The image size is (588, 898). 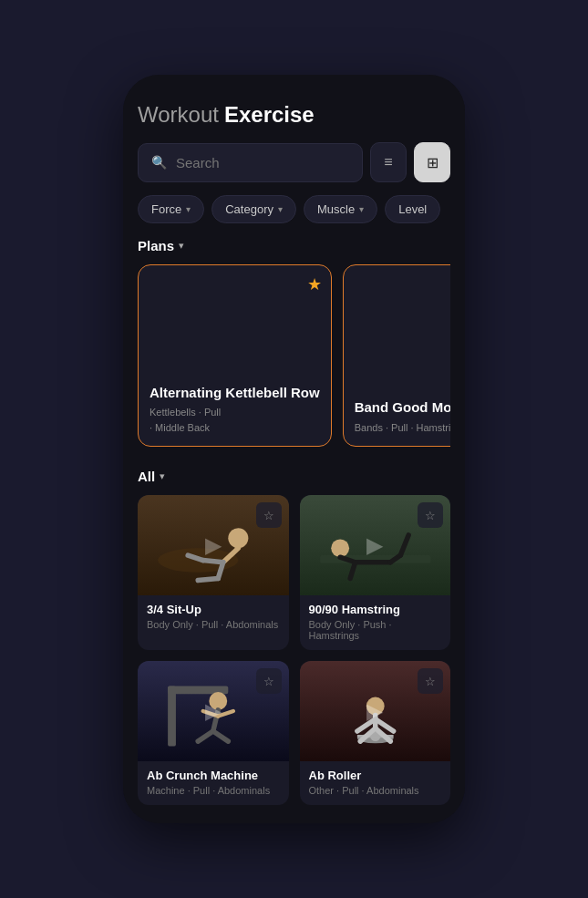 What do you see at coordinates (376, 630) in the screenshot?
I see `exercise-meta-1: Body Only · Push · Hamstrings` at bounding box center [376, 630].